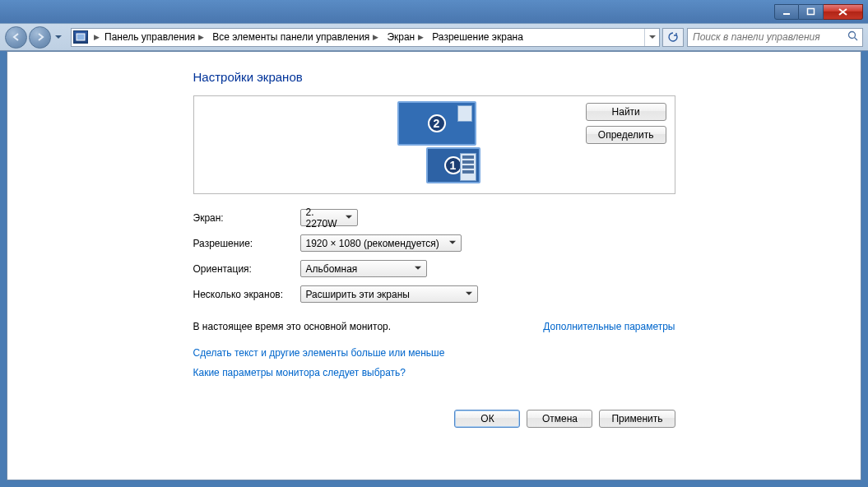 Image resolution: width=868 pixels, height=487 pixels. Describe the element at coordinates (819, 12) in the screenshot. I see `window-controls` at that location.